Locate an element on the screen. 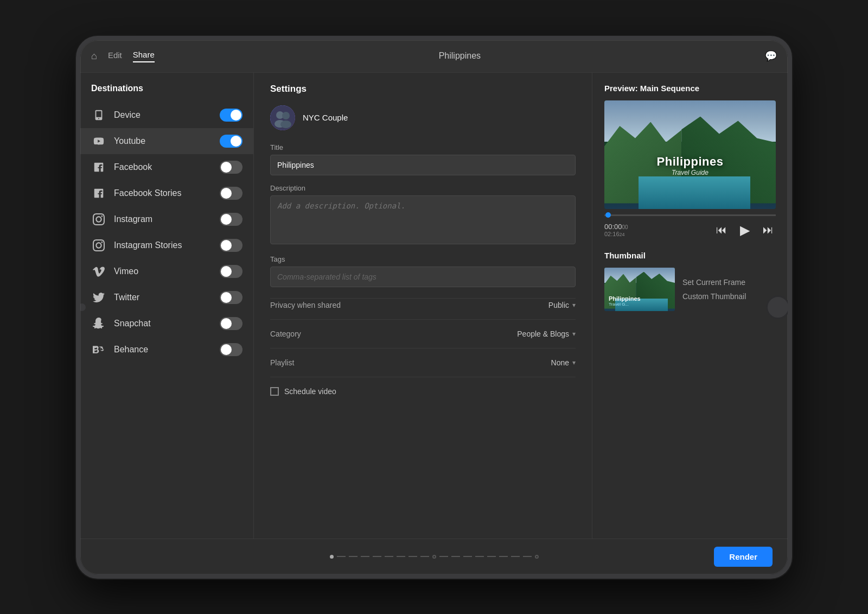 Image resolution: width=868 pixels, height=614 pixels. category-value: People & Blogs is located at coordinates (543, 334).